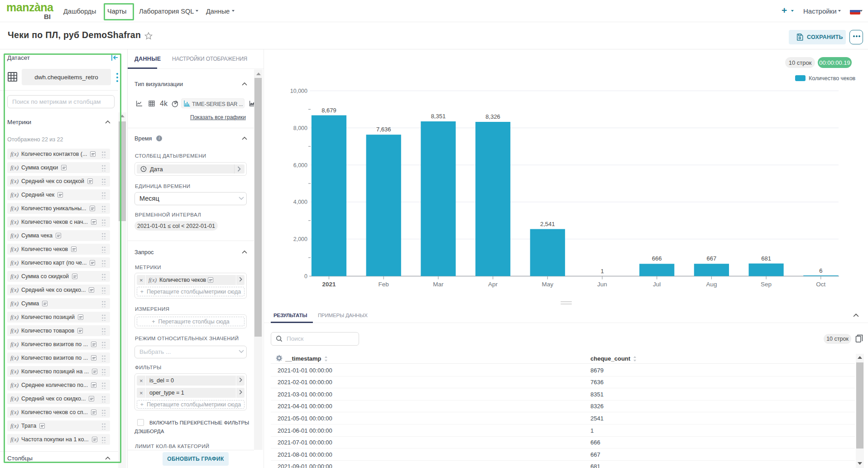  Describe the element at coordinates (548, 285) in the screenshot. I see `svg-text: May` at that location.